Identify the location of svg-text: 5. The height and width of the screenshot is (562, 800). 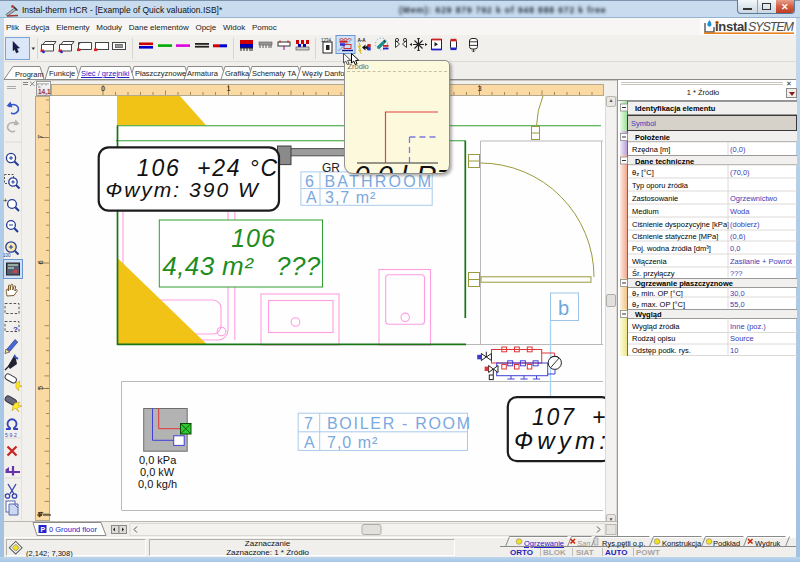
(40, 388).